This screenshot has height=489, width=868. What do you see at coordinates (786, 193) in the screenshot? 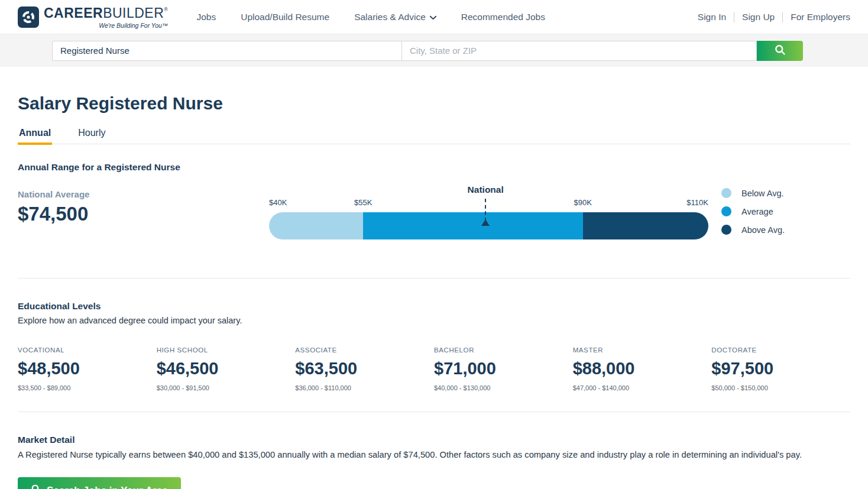
I see `legend-item-below-avg: Below Avg.` at bounding box center [786, 193].